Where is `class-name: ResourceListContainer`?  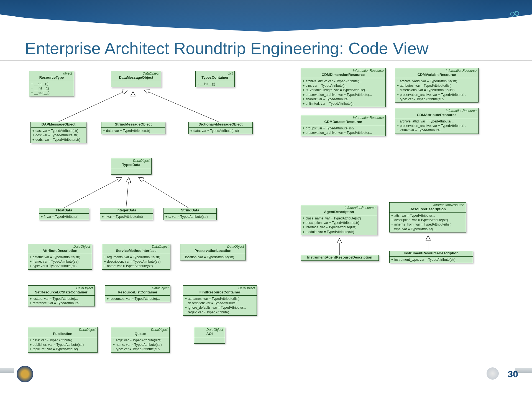 class-name: ResourceListContainer is located at coordinates (137, 293).